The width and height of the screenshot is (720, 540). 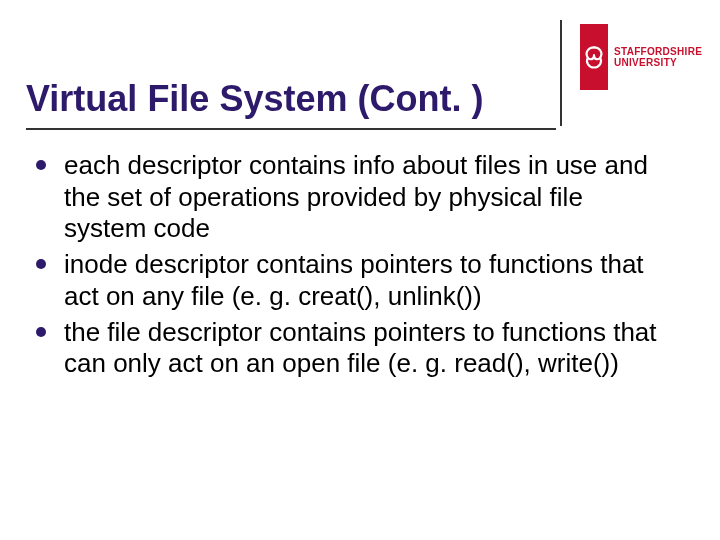 What do you see at coordinates (354, 280) in the screenshot?
I see `bullet-text: inode descriptor contains pointers to fu…` at bounding box center [354, 280].